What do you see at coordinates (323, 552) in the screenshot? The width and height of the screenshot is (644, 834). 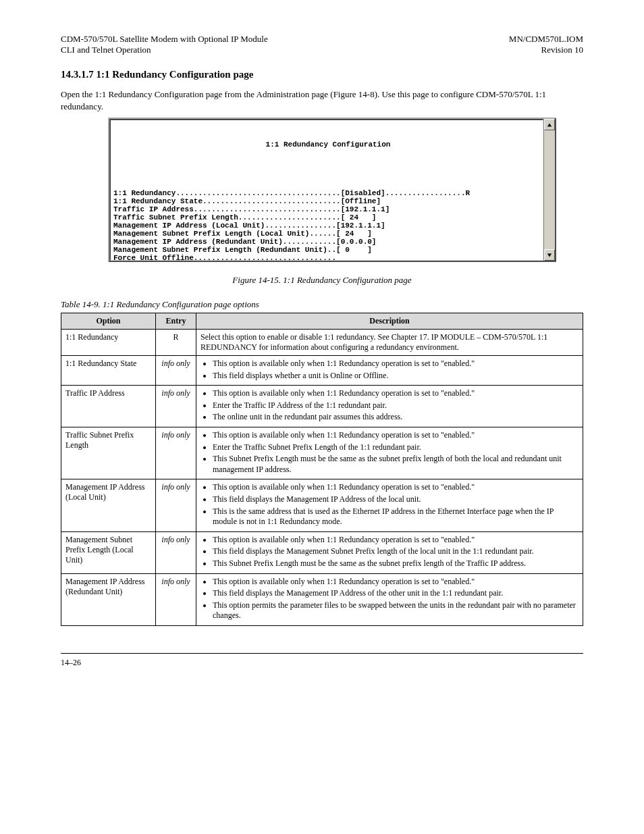 I see `table-row: Management Subnet Prefix Length (Local U…` at bounding box center [323, 552].